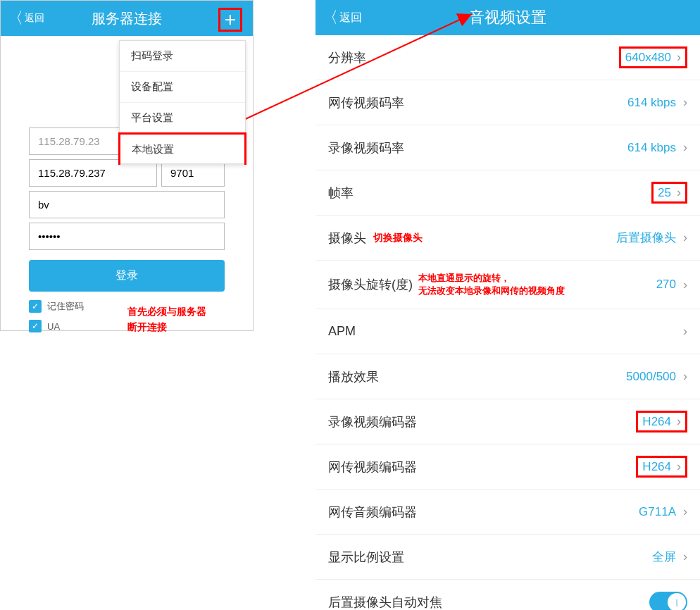 The image size is (700, 610). What do you see at coordinates (508, 148) in the screenshot?
I see `row-rec-bitrate: 录像视频码率 614 kbps ›` at bounding box center [508, 148].